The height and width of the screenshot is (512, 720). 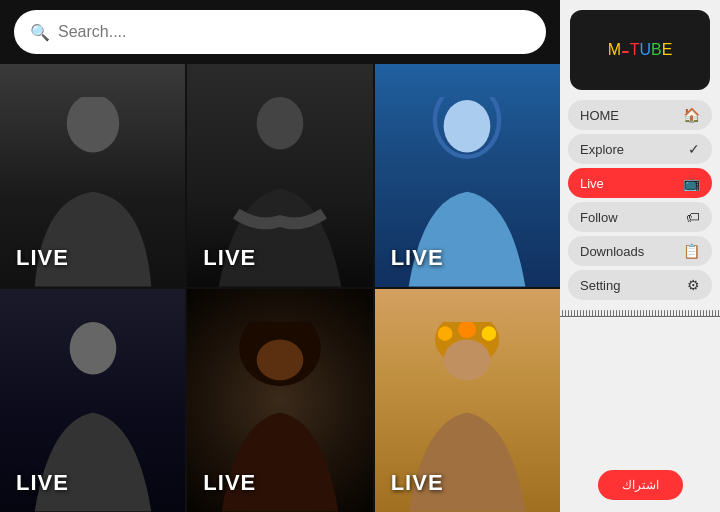 I want to click on explore-icon: ✓, so click(x=694, y=149).